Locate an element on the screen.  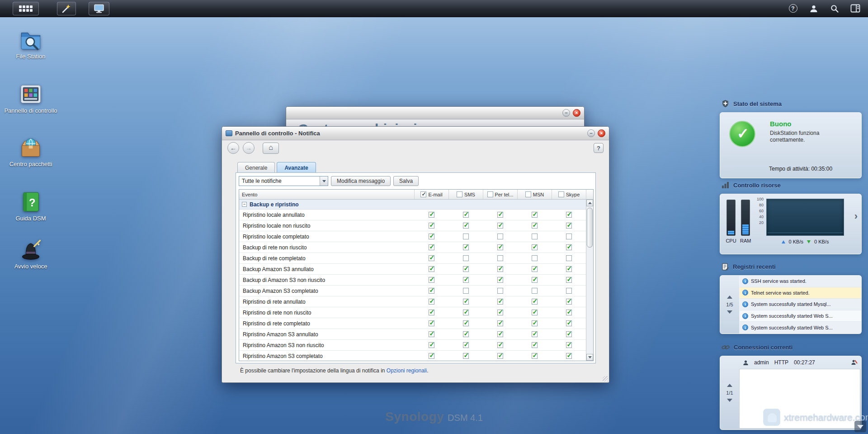
close-button is located at coordinates (601, 133).